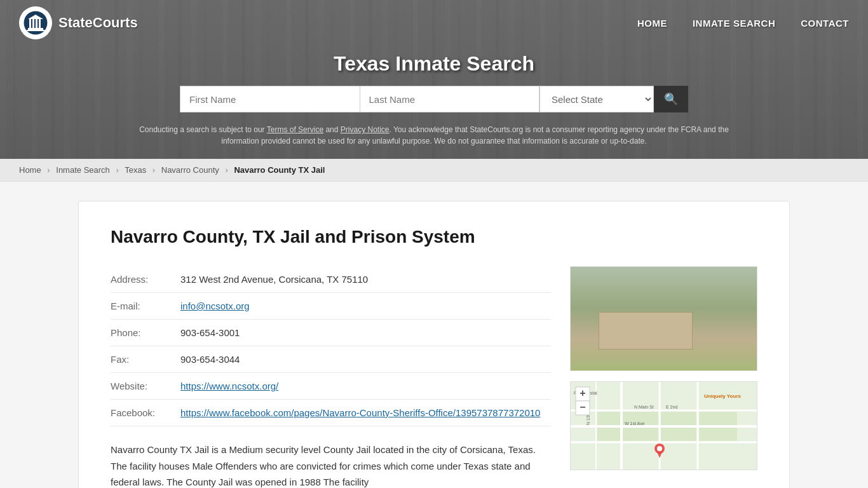 The width and height of the screenshot is (868, 488). Describe the element at coordinates (226, 170) in the screenshot. I see `breadcrumb-sep-4: ›` at that location.